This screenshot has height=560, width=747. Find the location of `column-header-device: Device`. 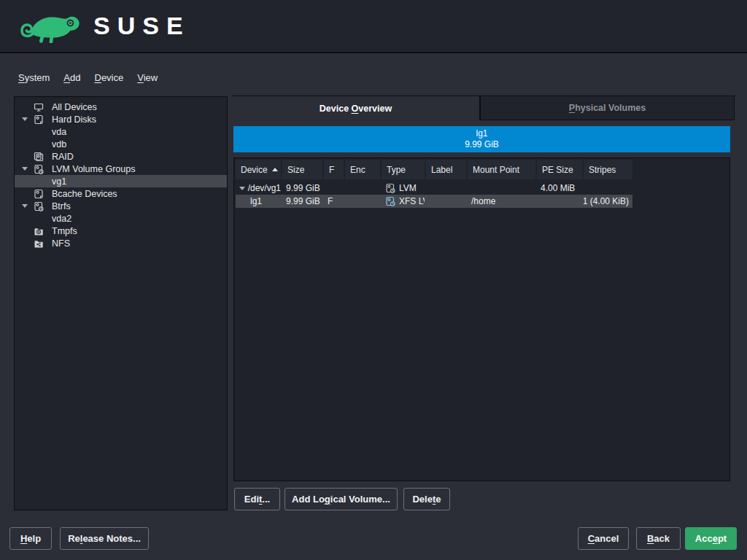

column-header-device: Device is located at coordinates (258, 169).